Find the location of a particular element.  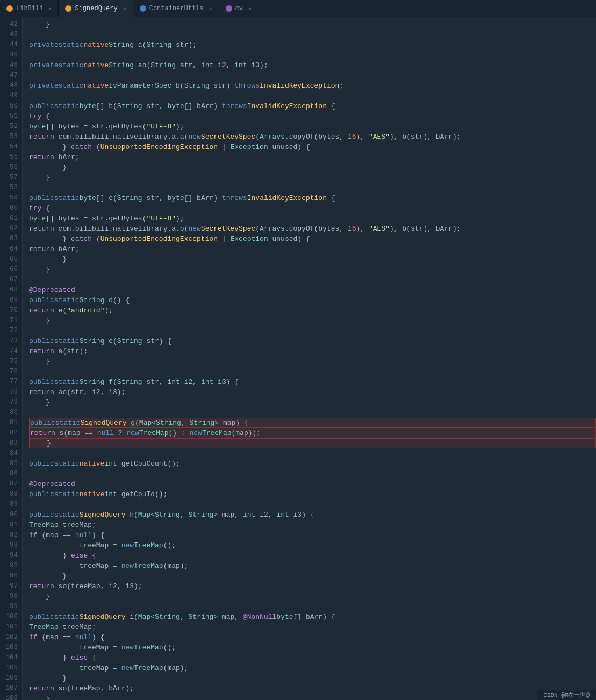

code-line: return s(map == null ? new TreeMap() : n… is located at coordinates (313, 433).